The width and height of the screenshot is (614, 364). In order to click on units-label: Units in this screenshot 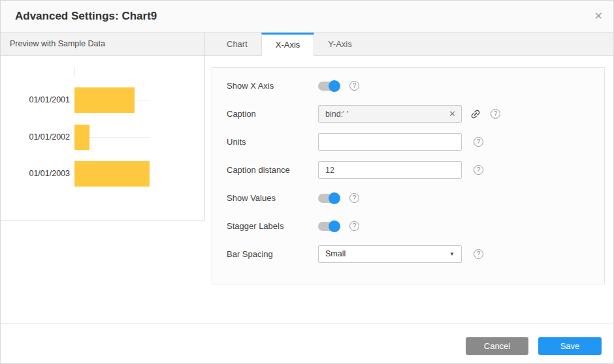, I will do `click(272, 142)`.